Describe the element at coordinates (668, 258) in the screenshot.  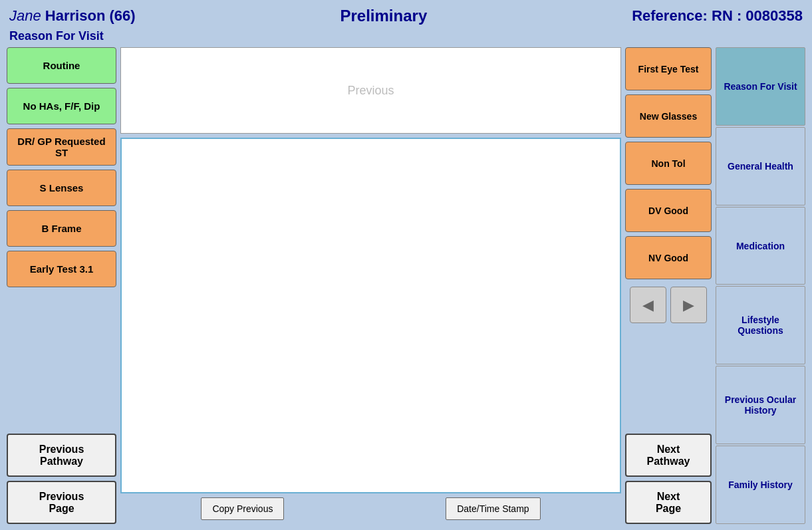
I see `btn-nv-good: NV Good` at that location.